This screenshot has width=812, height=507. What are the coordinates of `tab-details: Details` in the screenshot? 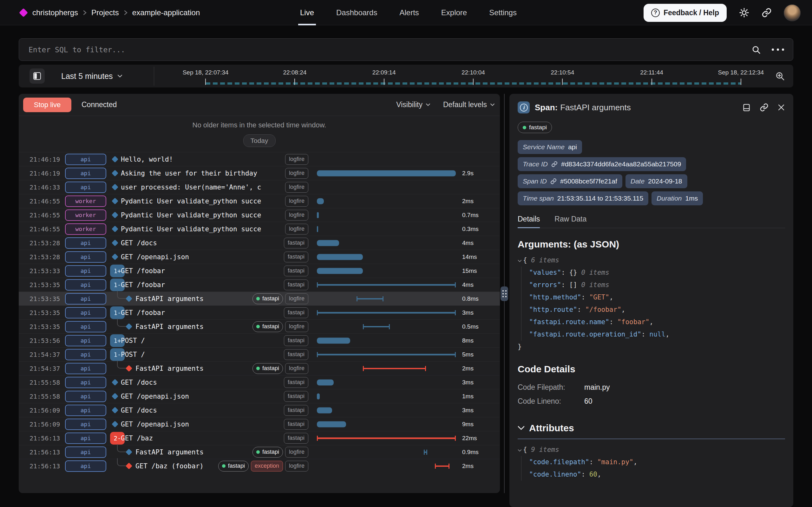 It's located at (529, 221).